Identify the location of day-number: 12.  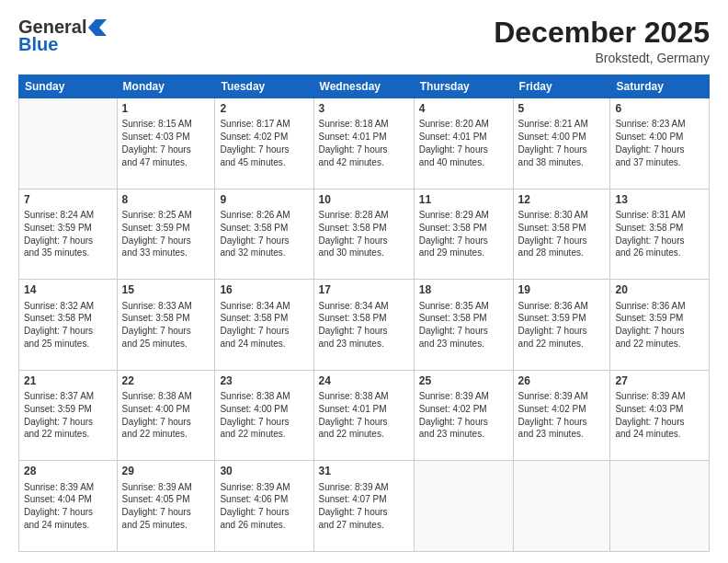
(563, 200).